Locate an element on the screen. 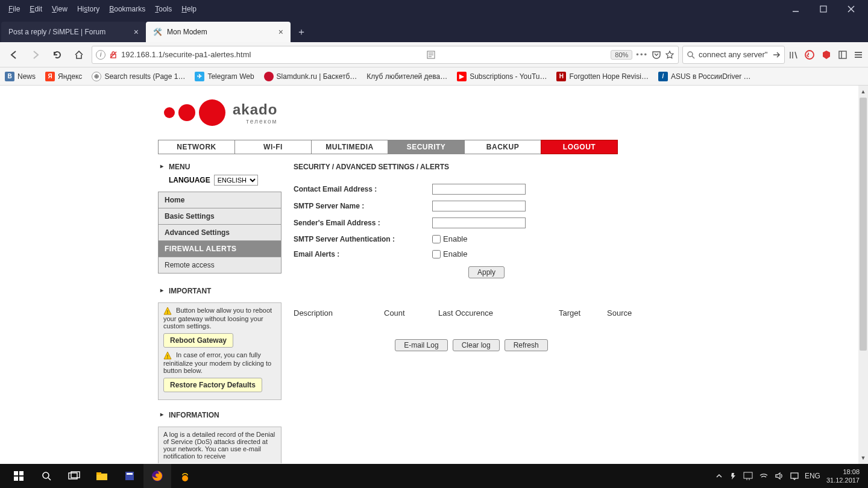 The width and height of the screenshot is (868, 488). email-alerts-checkbox is located at coordinates (436, 254).